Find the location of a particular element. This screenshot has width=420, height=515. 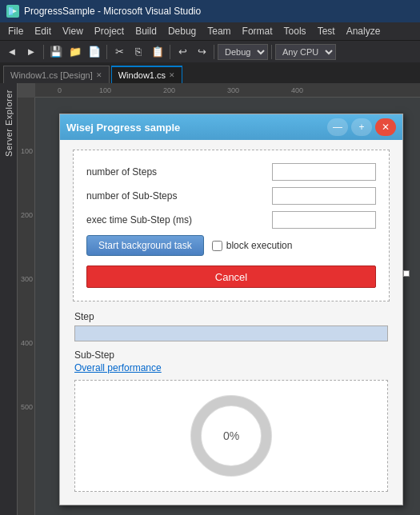

exectime-label: exec time Sub-Step (ms) is located at coordinates (139, 220).